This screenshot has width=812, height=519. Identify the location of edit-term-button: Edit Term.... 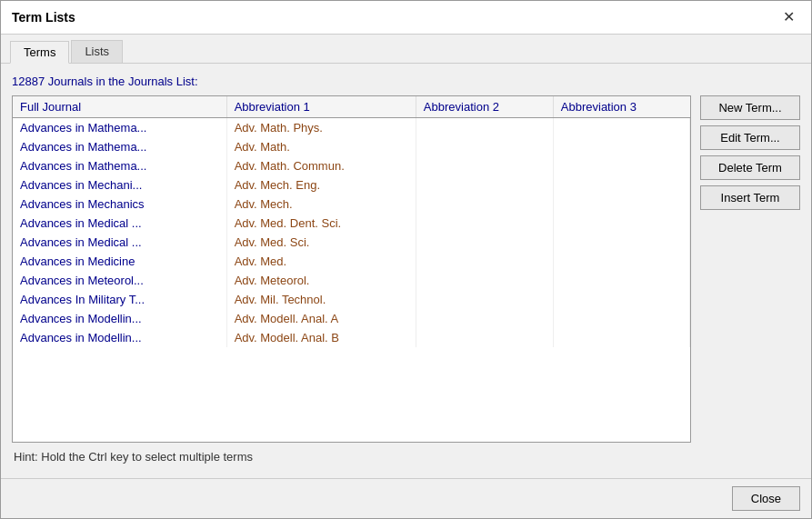
(750, 138).